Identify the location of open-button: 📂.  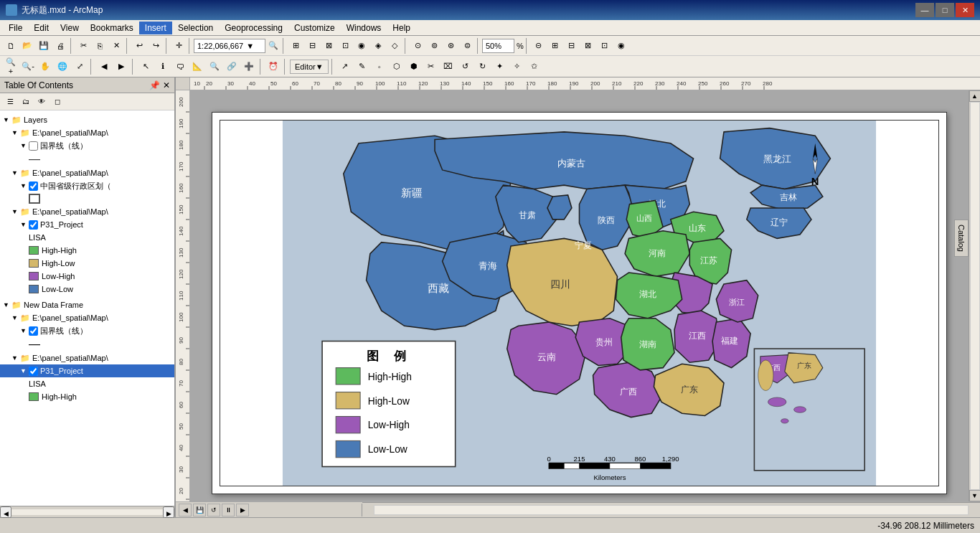
(27, 46).